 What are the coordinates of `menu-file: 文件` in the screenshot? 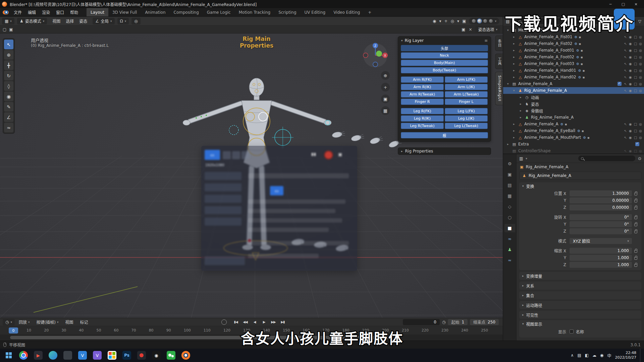 It's located at (18, 12).